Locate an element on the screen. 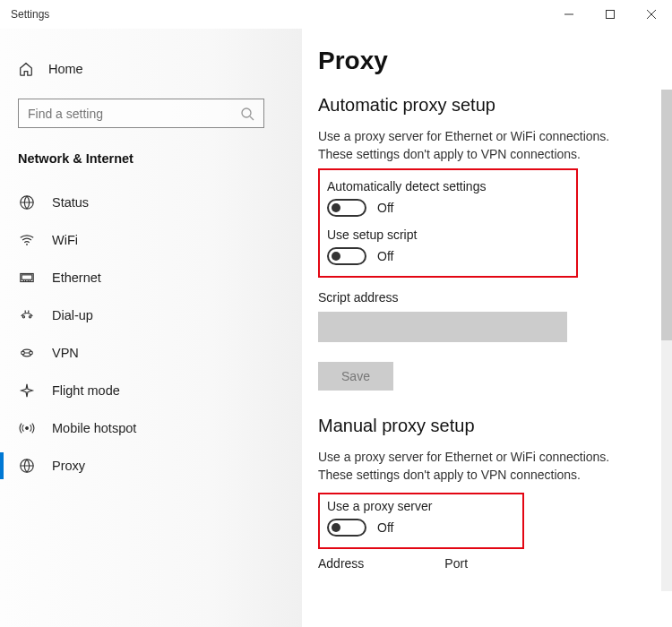  sidebar-item-status: Status is located at coordinates (156, 202).